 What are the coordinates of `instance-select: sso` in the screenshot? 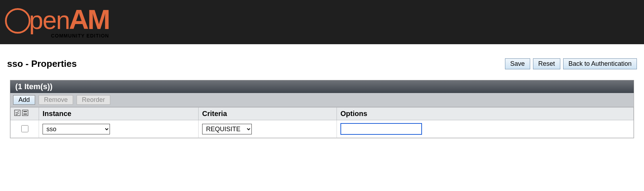 It's located at (76, 129).